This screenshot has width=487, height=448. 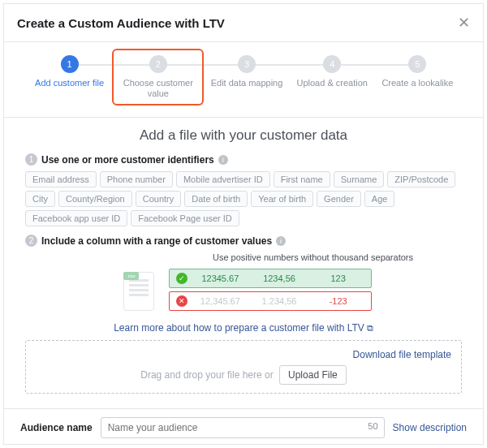 I want to click on char-count: 50, so click(x=373, y=426).